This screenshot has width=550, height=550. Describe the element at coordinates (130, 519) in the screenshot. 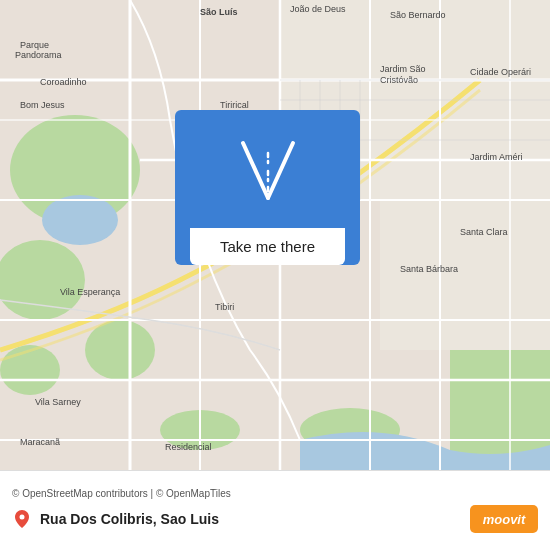

I see `location-name: Rua Dos Colibris, Sao Luis` at that location.